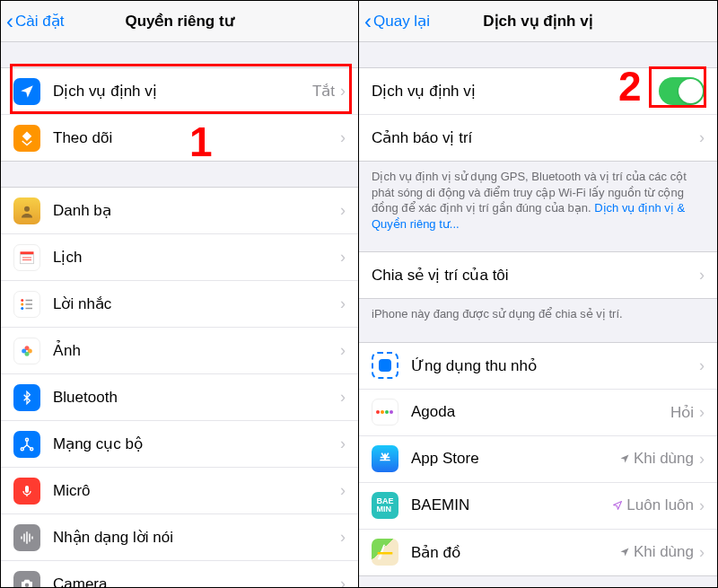  What do you see at coordinates (197, 303) in the screenshot?
I see `row-label: Lời nhắc` at bounding box center [197, 303].